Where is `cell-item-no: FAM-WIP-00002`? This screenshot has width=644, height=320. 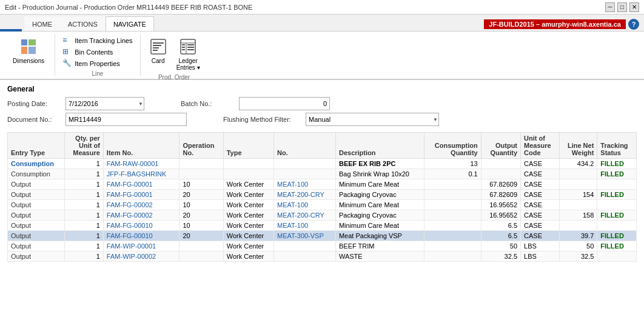 cell-item-no: FAM-WIP-00002 is located at coordinates (141, 257).